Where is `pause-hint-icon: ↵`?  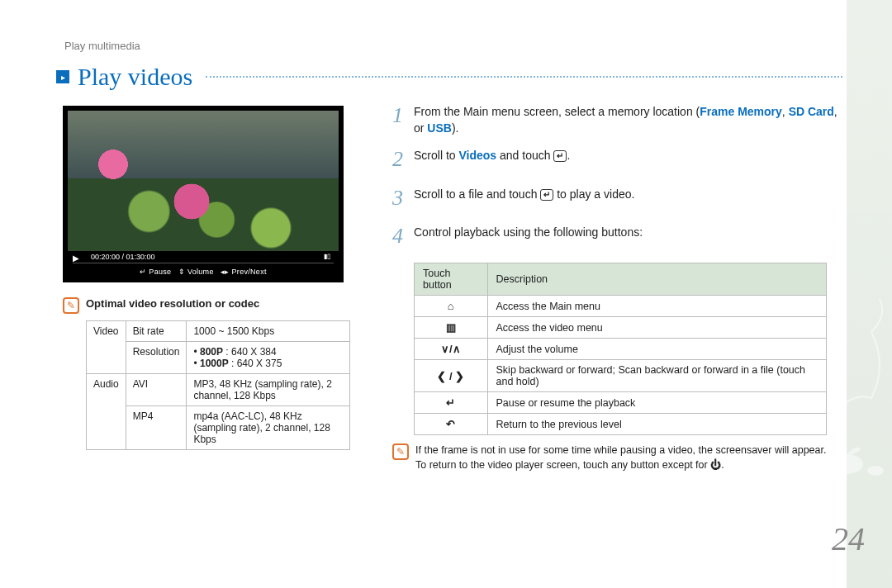
pause-hint-icon: ↵ is located at coordinates (143, 272).